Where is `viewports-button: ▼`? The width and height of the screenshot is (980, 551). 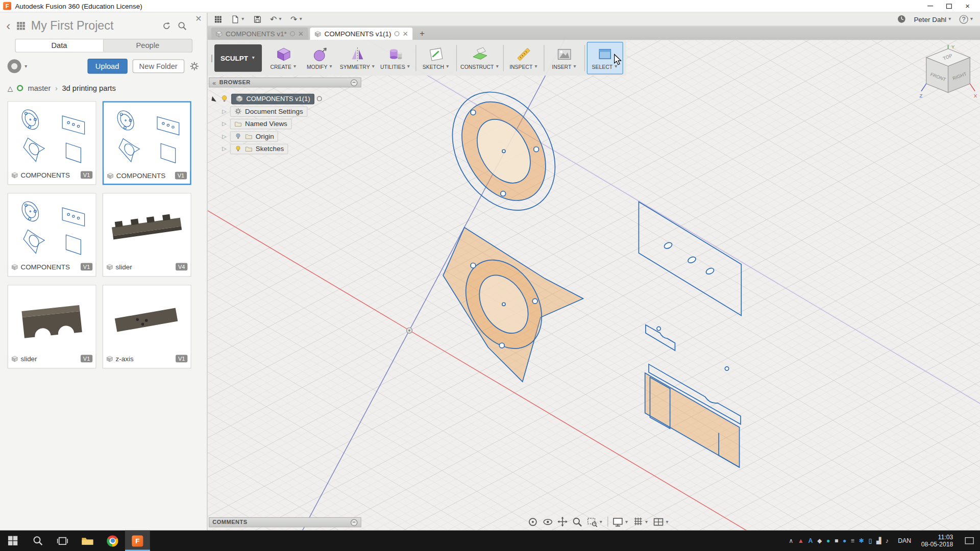
viewports-button: ▼ is located at coordinates (661, 521).